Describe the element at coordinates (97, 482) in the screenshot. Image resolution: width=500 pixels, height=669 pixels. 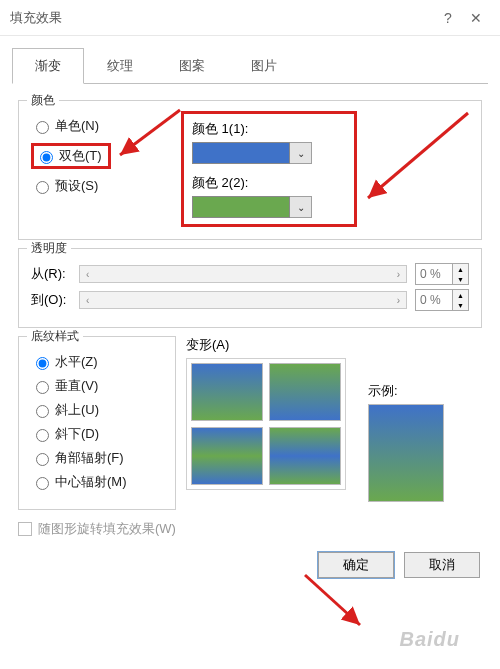
I see `radio-center: 中心辐射(M)` at that location.